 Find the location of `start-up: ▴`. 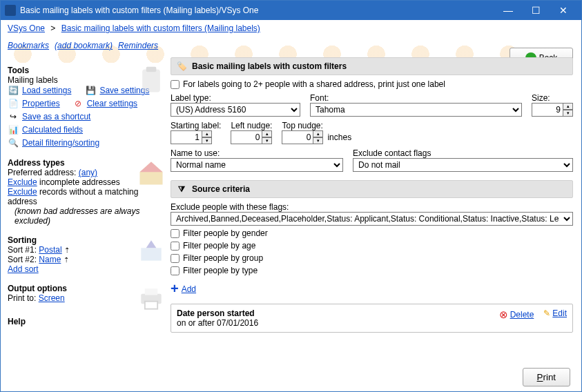

start-up: ▴ is located at coordinates (207, 134).